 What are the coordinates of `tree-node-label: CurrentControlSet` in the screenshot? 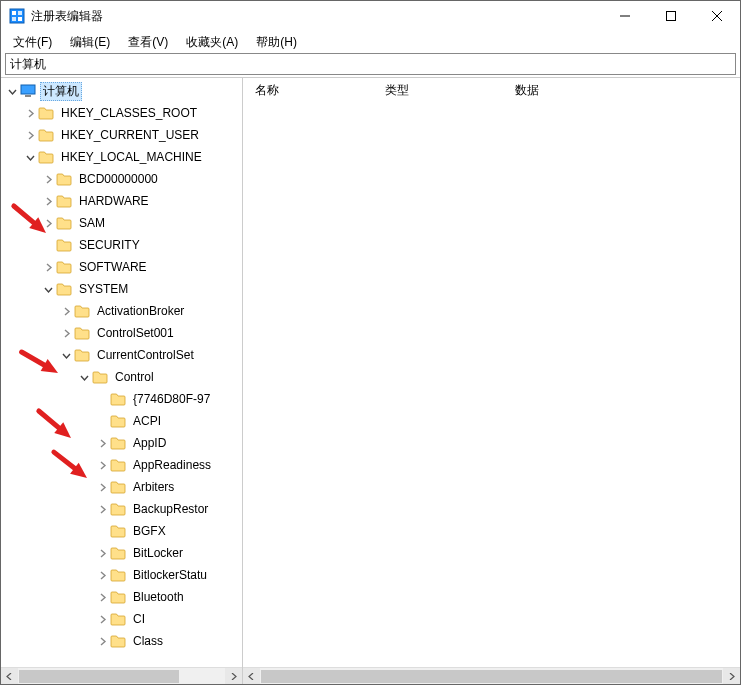 It's located at (146, 355).